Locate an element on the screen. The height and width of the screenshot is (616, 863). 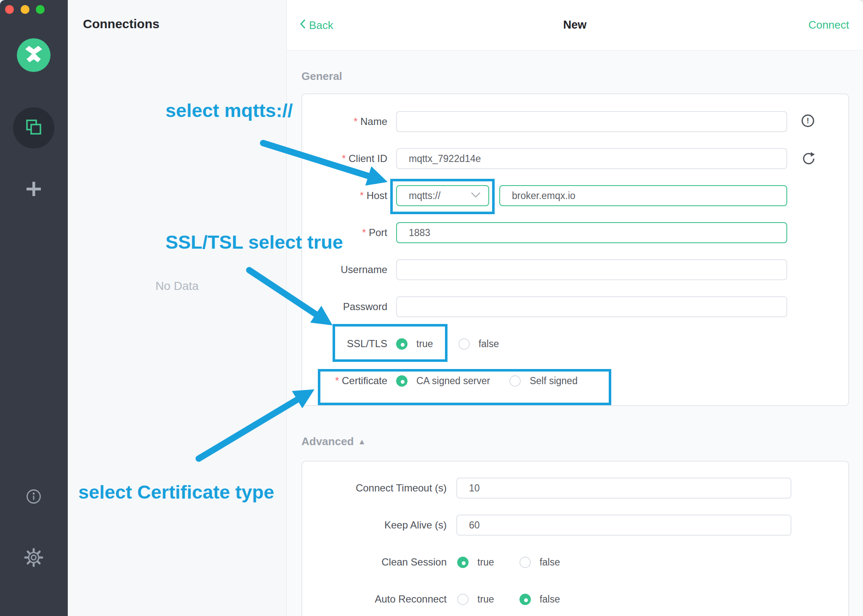
auto-reconnect-true-label: true is located at coordinates (486, 599).